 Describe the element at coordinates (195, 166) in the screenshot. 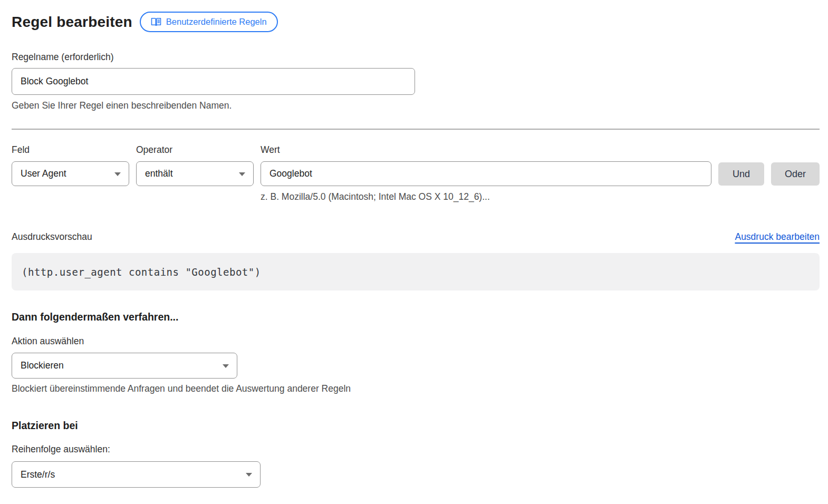

I see `operator-column: Operator enthält` at that location.